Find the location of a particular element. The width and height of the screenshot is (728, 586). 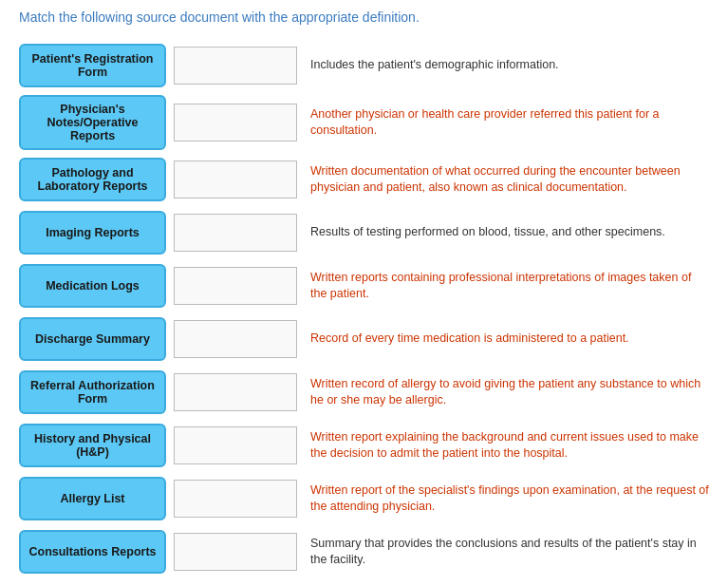

drop-box-physicians-notes-operative-reports is located at coordinates (235, 123).